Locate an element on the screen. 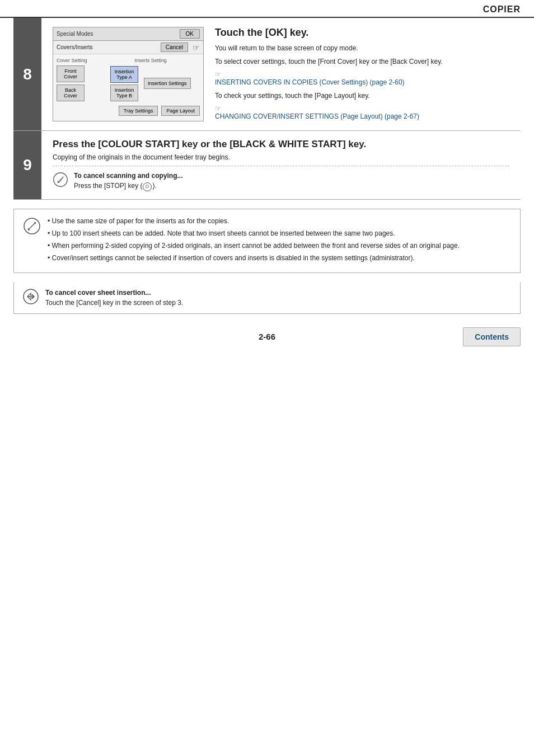 The width and height of the screenshot is (534, 756). ui-covers-inserts-label: Covers/Inserts is located at coordinates (74, 47).